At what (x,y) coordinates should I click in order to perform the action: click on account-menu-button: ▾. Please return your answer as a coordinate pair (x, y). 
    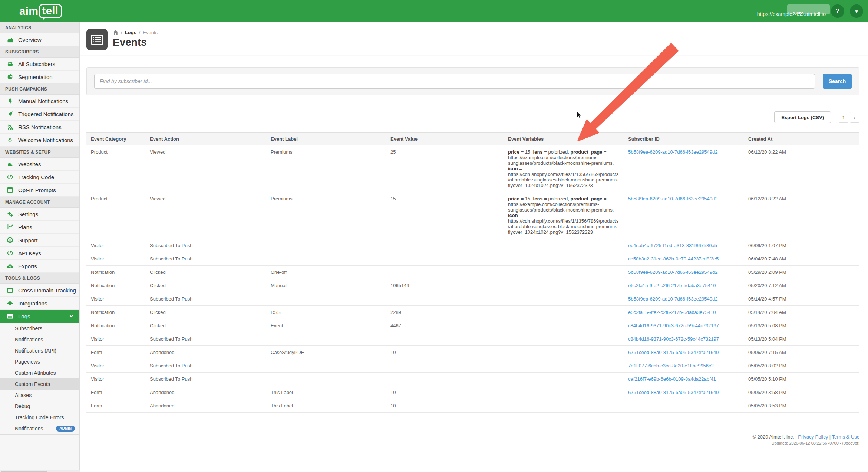
    Looking at the image, I should click on (857, 11).